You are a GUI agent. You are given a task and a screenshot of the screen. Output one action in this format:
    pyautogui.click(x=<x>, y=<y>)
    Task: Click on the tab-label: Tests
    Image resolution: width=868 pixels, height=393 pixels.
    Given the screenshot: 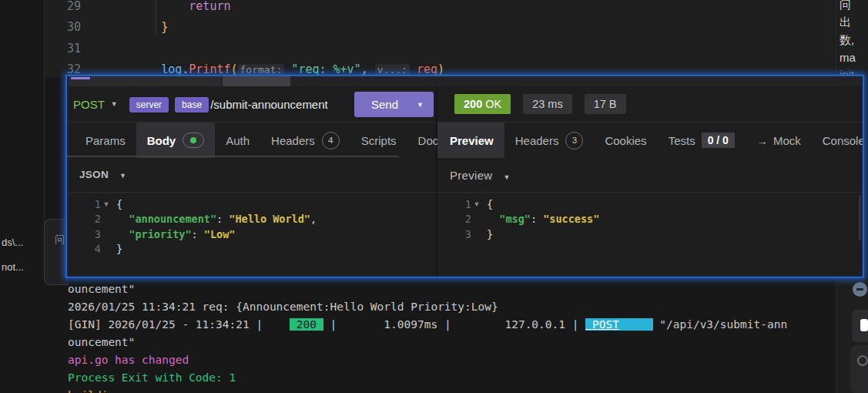 What is the action you would take?
    pyautogui.click(x=682, y=140)
    